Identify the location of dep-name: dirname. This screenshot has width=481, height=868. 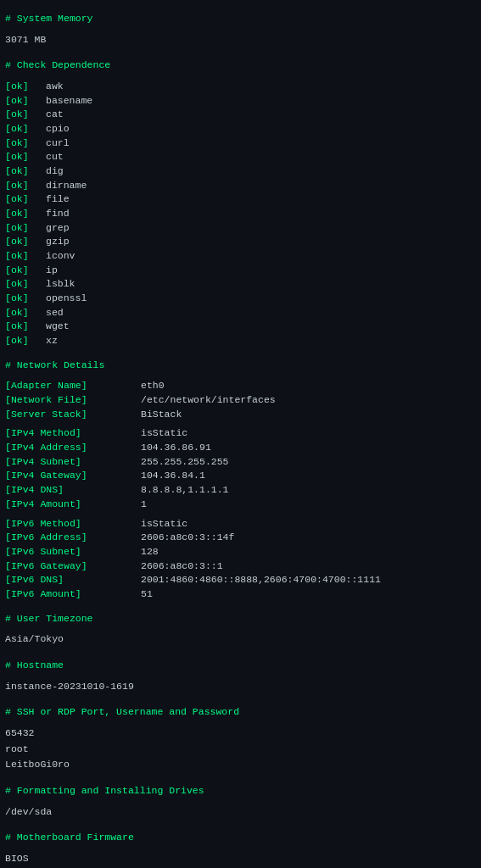
(63, 186).